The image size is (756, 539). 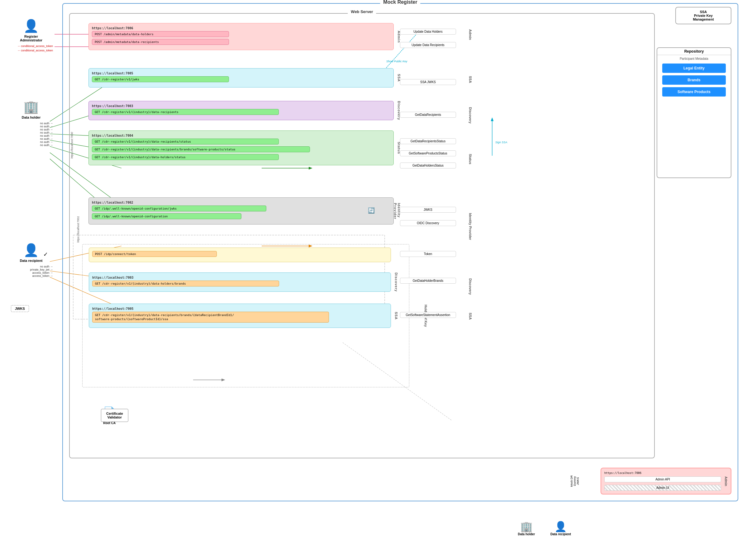 What do you see at coordinates (703, 16) in the screenshot?
I see `ssa-pkm-title: SSAPrivate KeyManagement` at bounding box center [703, 16].